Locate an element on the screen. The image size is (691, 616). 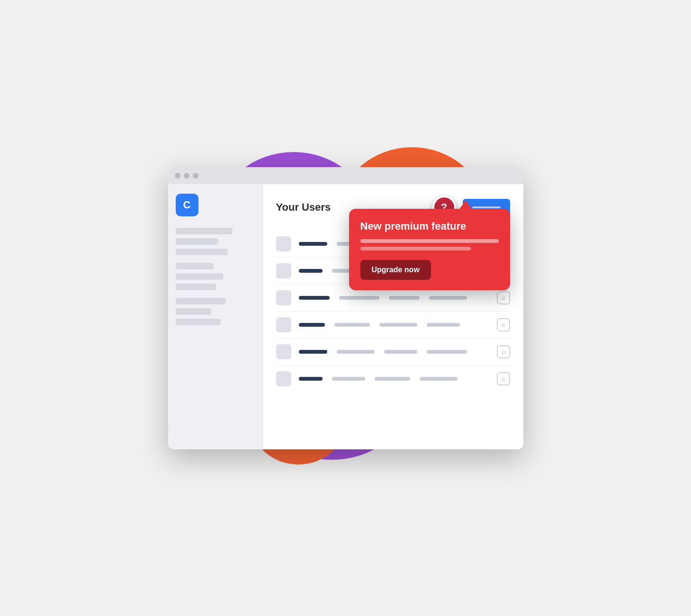
tooltip-line1 is located at coordinates (430, 241).